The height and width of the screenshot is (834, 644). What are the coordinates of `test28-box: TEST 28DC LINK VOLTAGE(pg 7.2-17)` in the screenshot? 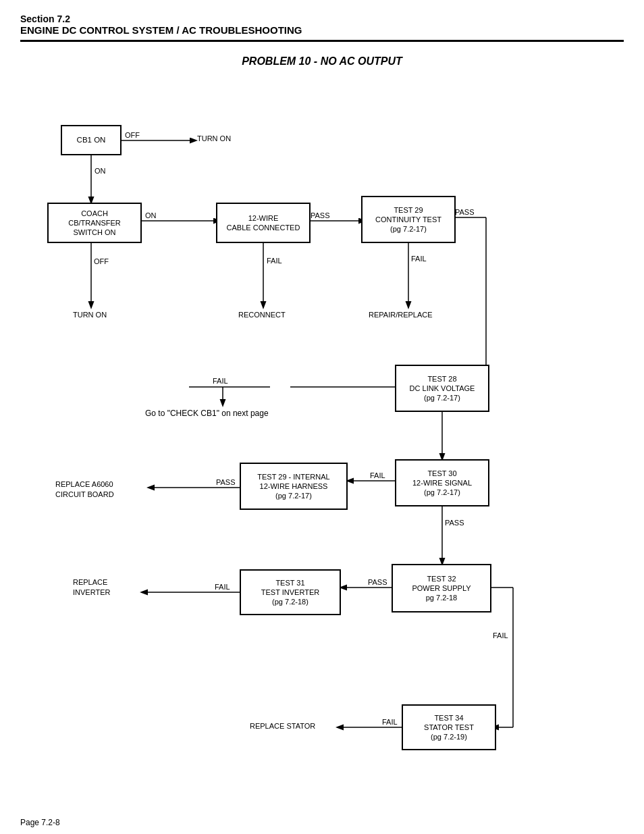 It's located at (442, 388).